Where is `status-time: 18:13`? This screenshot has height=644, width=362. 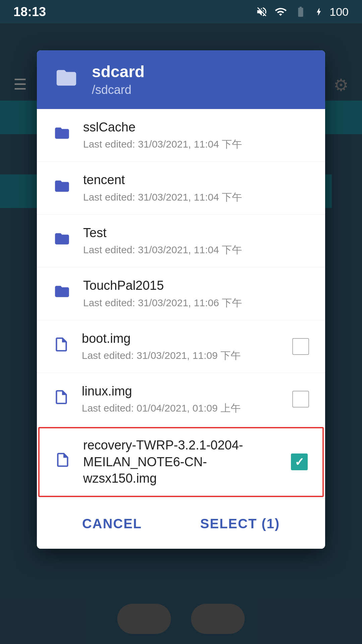
status-time: 18:13 is located at coordinates (29, 12).